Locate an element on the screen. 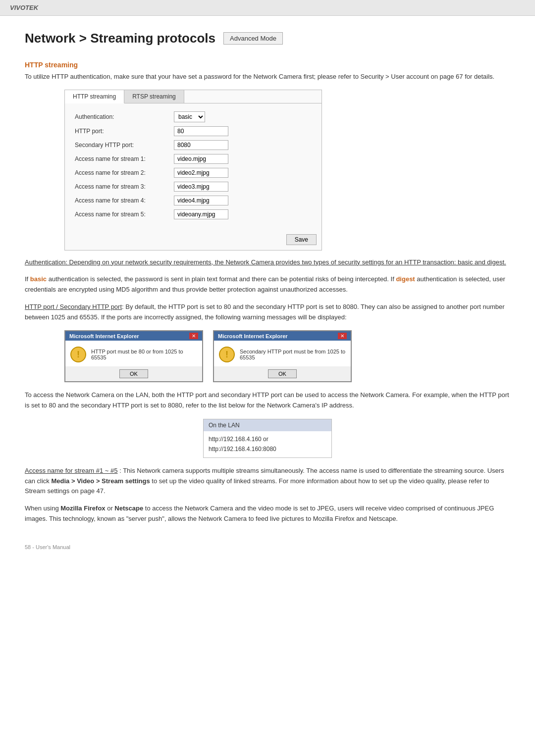 The image size is (535, 756). basic-label: basic is located at coordinates (39, 279).